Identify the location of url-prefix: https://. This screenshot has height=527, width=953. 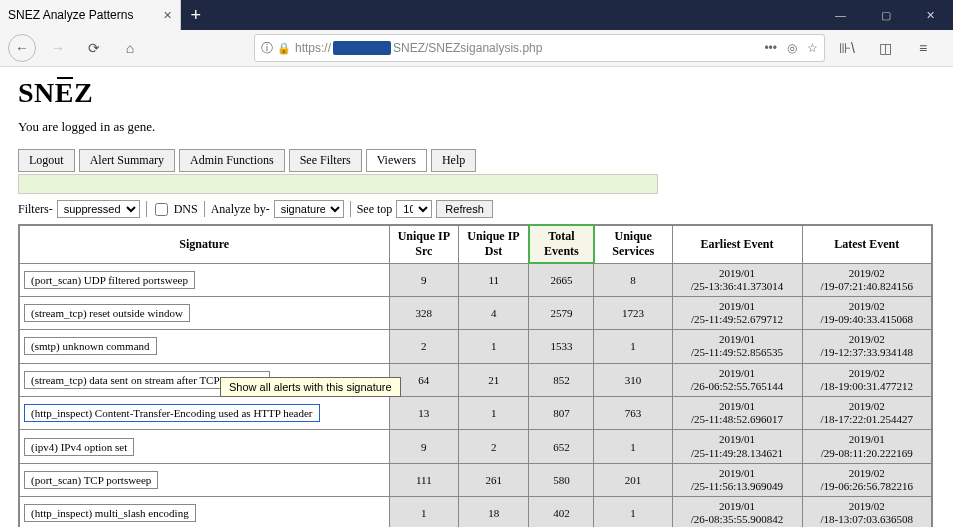
(313, 48).